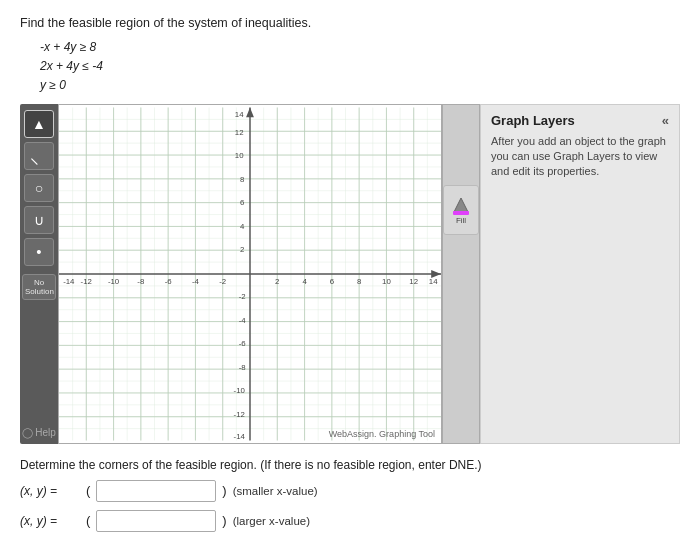 This screenshot has width=700, height=549. Describe the element at coordinates (39, 220) in the screenshot. I see `curve-tool: ∪` at that location.